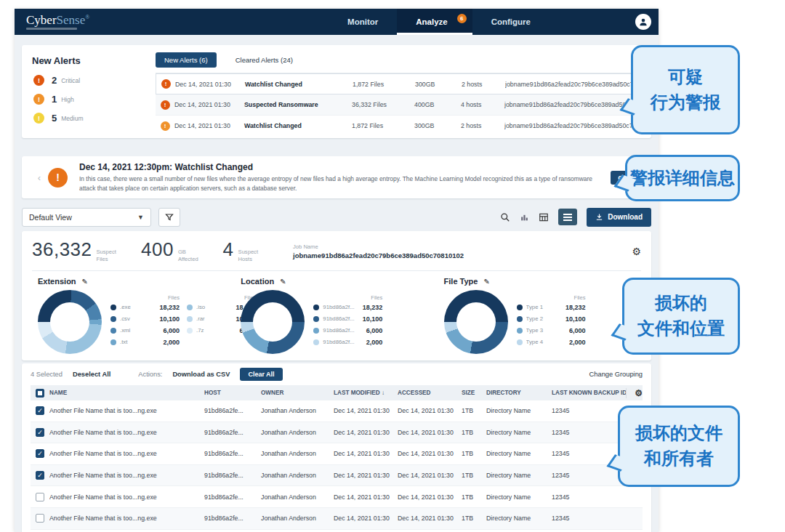  What do you see at coordinates (51, 217) in the screenshot?
I see `view-select-value: Default View` at bounding box center [51, 217].